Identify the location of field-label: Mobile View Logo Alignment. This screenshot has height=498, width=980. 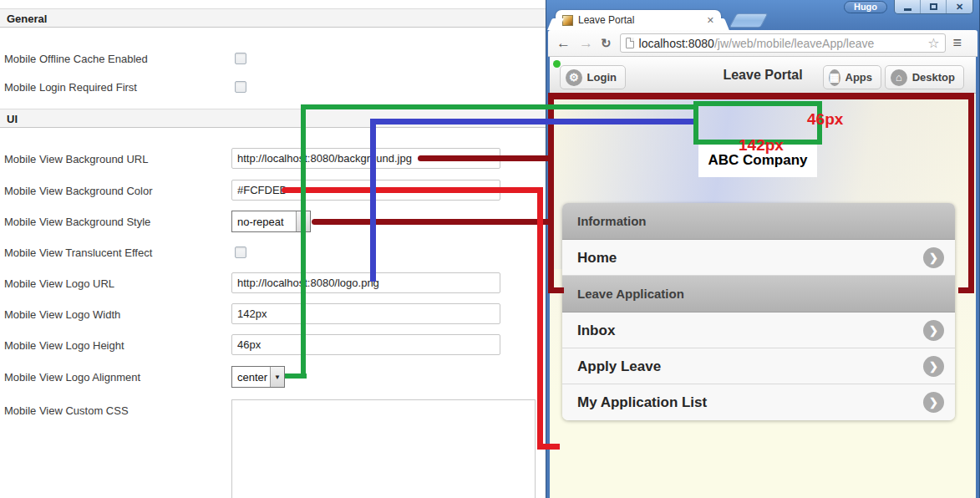
(72, 378).